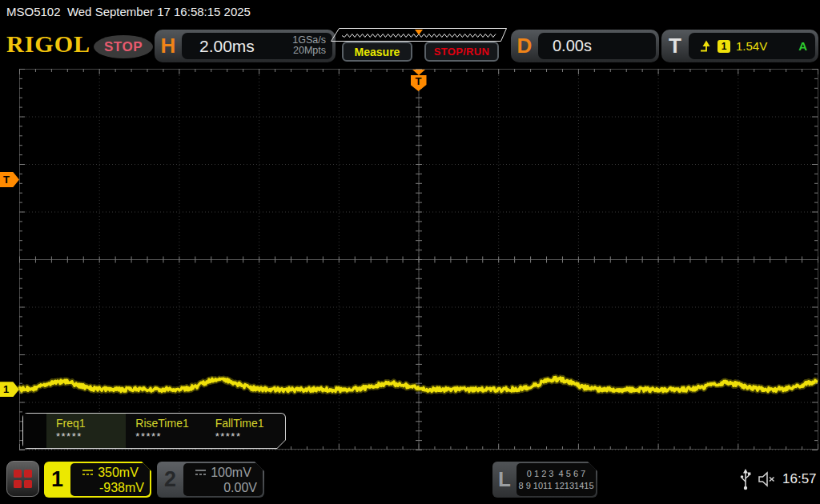  I want to click on channel1-offset: -938mV, so click(111, 488).